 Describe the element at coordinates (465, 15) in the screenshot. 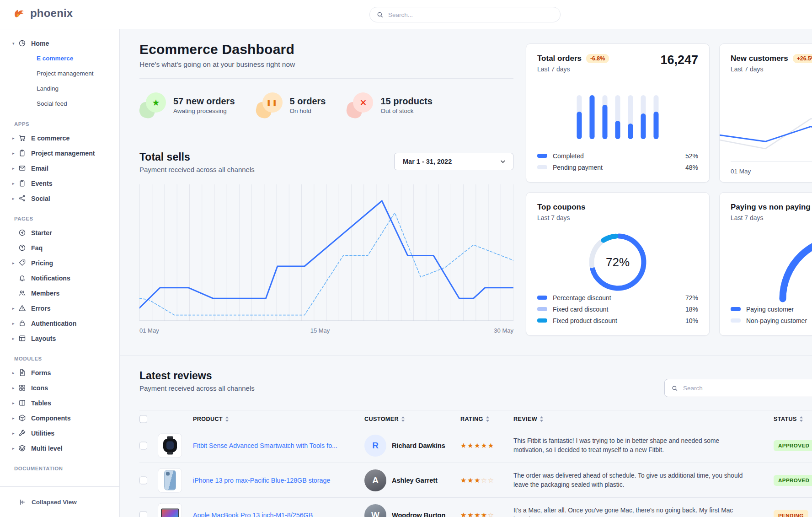

I see `global-search` at that location.